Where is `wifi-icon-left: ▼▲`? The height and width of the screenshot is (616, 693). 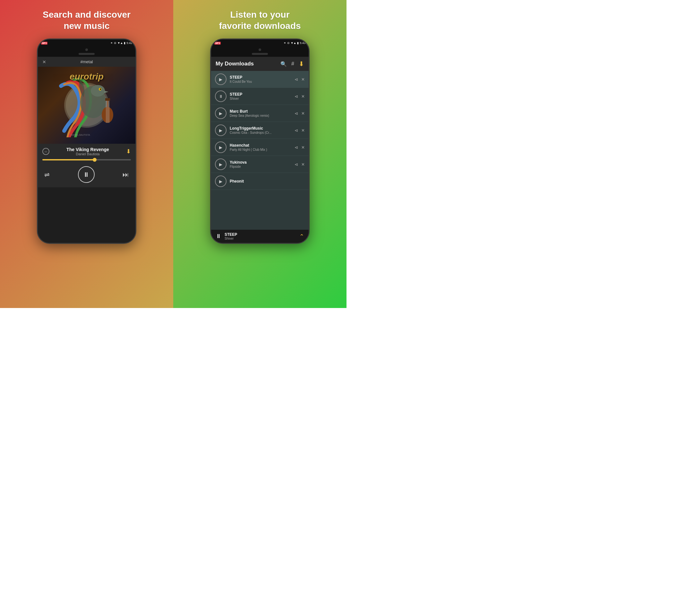 wifi-icon-left: ▼▲ is located at coordinates (120, 43).